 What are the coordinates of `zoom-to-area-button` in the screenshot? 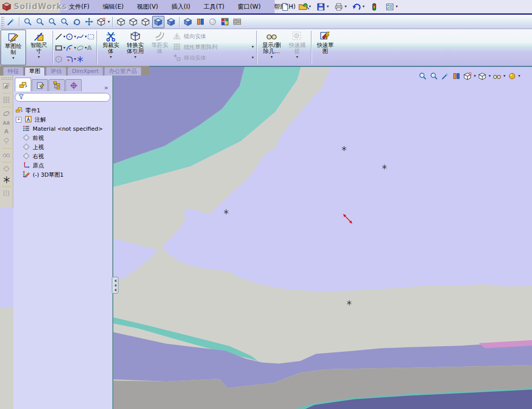 It's located at (40, 22).